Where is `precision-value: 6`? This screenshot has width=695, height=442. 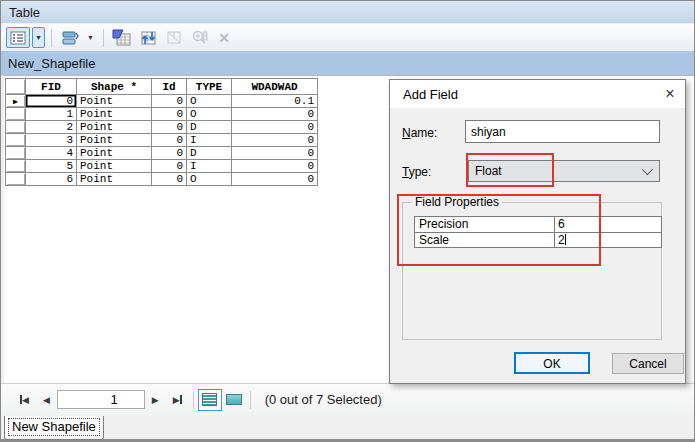
precision-value: 6 is located at coordinates (608, 224).